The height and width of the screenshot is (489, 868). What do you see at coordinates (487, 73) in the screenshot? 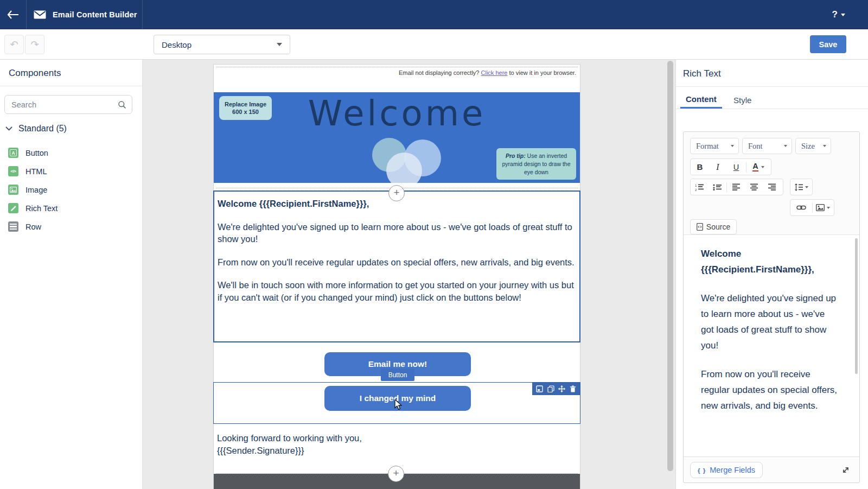
I see `browser-view-notice: Email not displaying correctly? Click he…` at bounding box center [487, 73].